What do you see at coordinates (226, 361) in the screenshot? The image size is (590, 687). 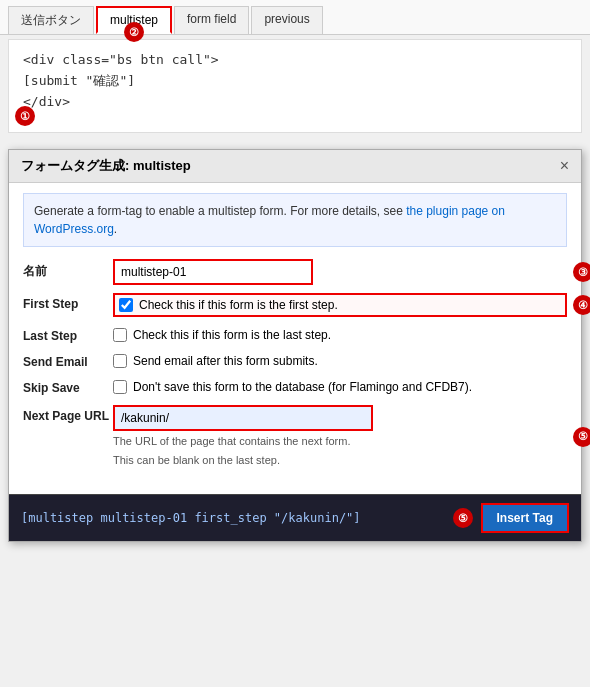 I see `send-email-label: Send email after this form submits.` at bounding box center [226, 361].